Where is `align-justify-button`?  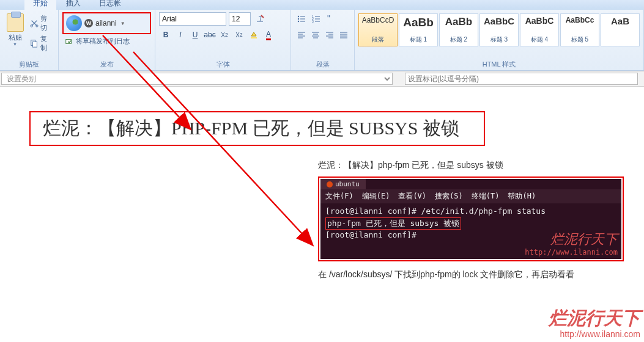 align-justify-button is located at coordinates (344, 35).